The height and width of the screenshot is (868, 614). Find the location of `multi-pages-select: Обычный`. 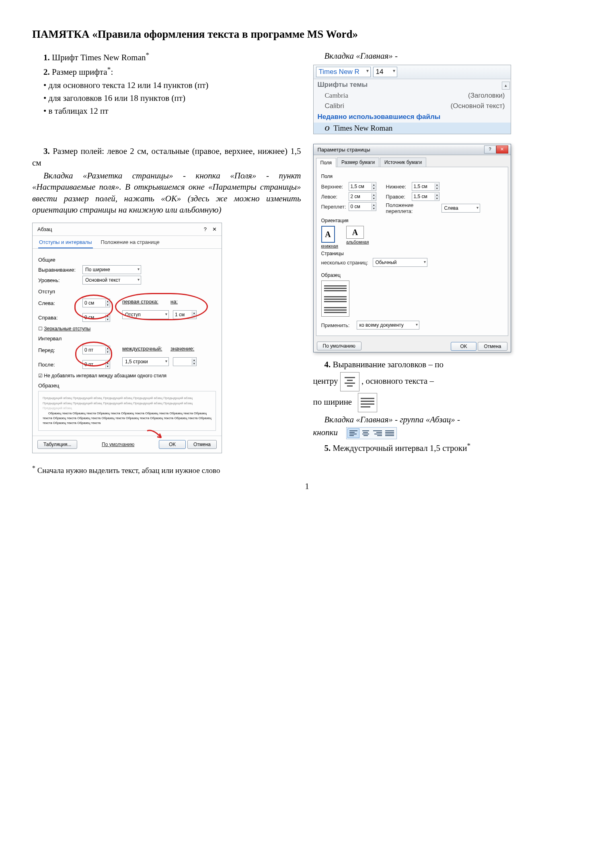

multi-pages-select: Обычный is located at coordinates (400, 262).